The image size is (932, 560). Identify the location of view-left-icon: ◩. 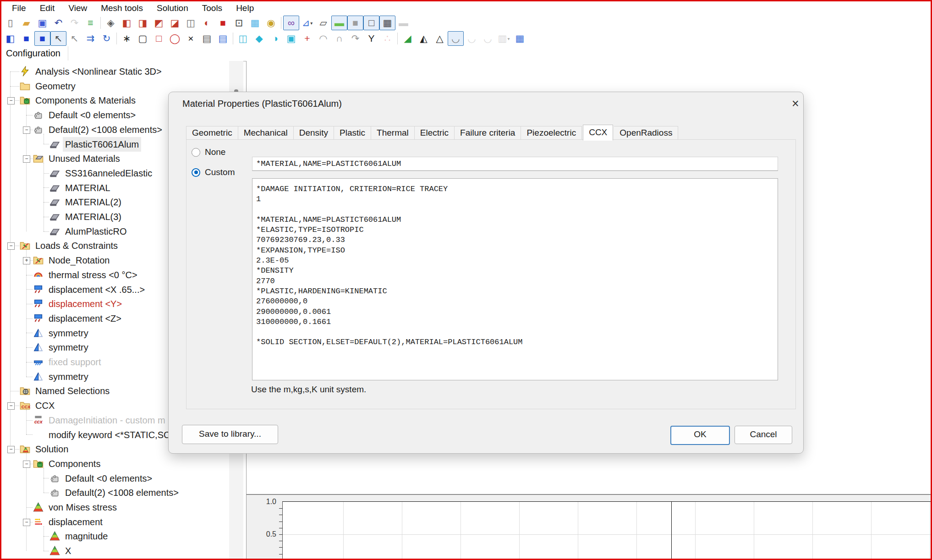
(159, 23).